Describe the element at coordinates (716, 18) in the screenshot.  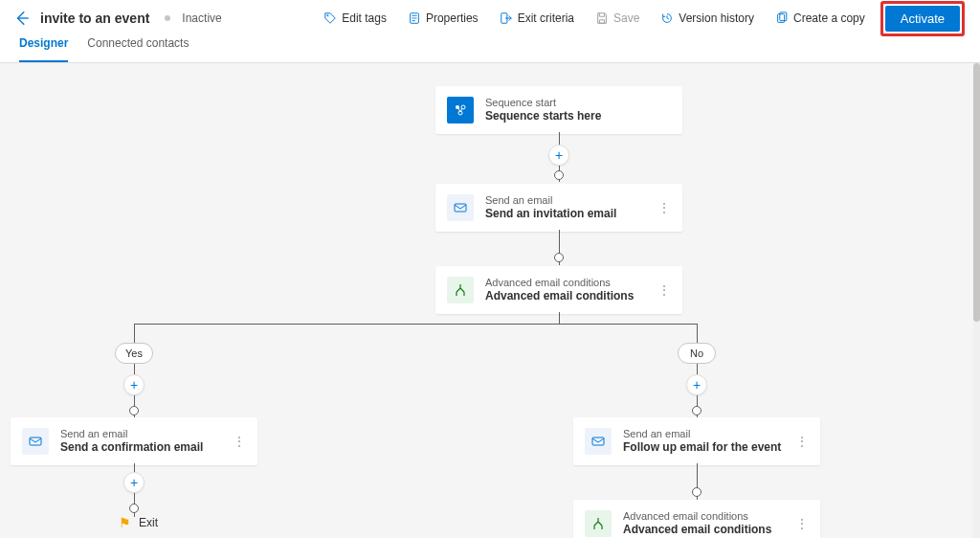
I see `version-history-label: Version history` at that location.